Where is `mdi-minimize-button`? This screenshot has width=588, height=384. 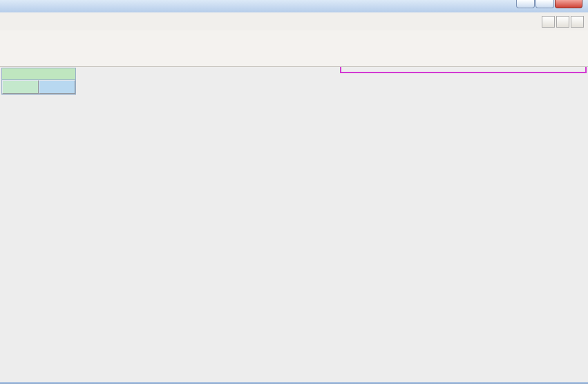
mdi-minimize-button is located at coordinates (549, 22).